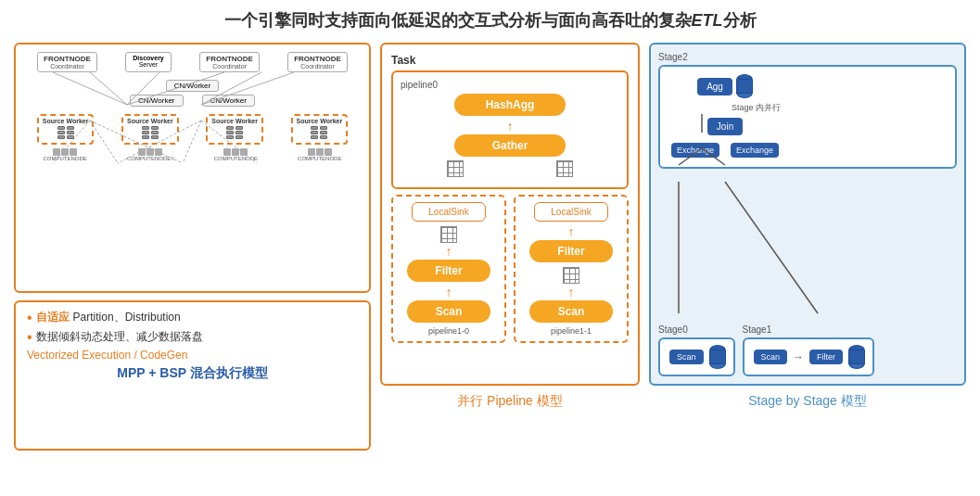 The height and width of the screenshot is (496, 980). I want to click on mpp-bsp-text: MPP + BSP 混合执行模型, so click(193, 374).